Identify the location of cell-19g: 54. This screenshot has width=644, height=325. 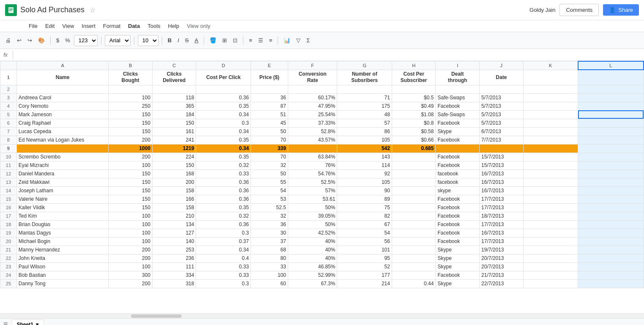
(364, 233).